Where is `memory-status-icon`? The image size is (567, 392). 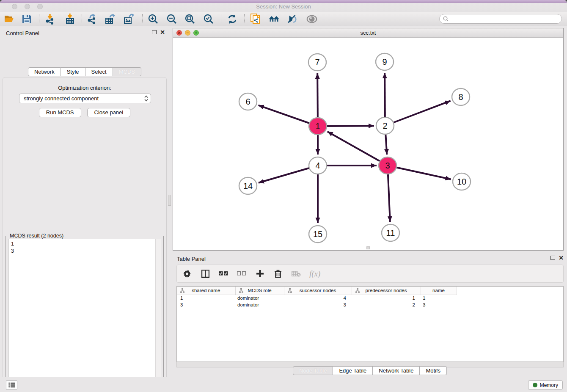 memory-status-icon is located at coordinates (535, 385).